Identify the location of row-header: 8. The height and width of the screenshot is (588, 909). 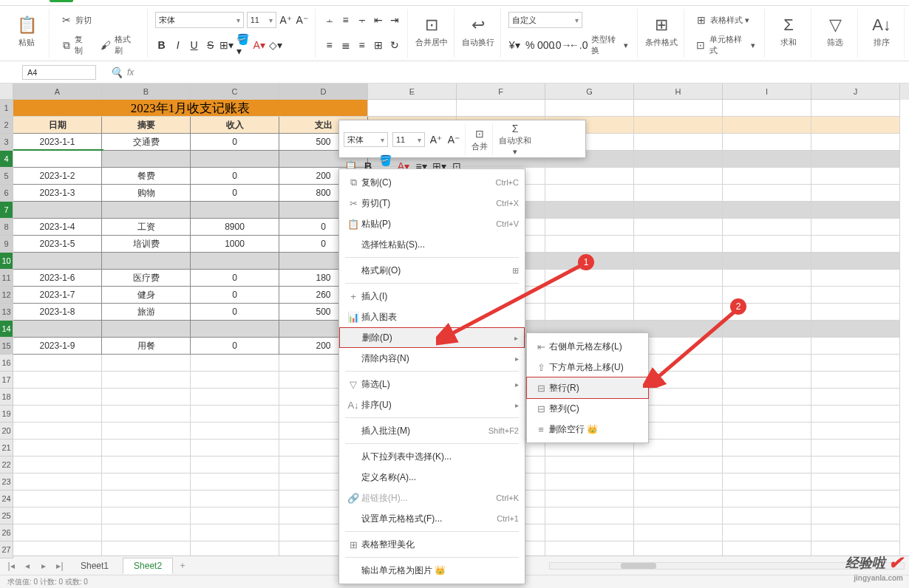
(7, 228).